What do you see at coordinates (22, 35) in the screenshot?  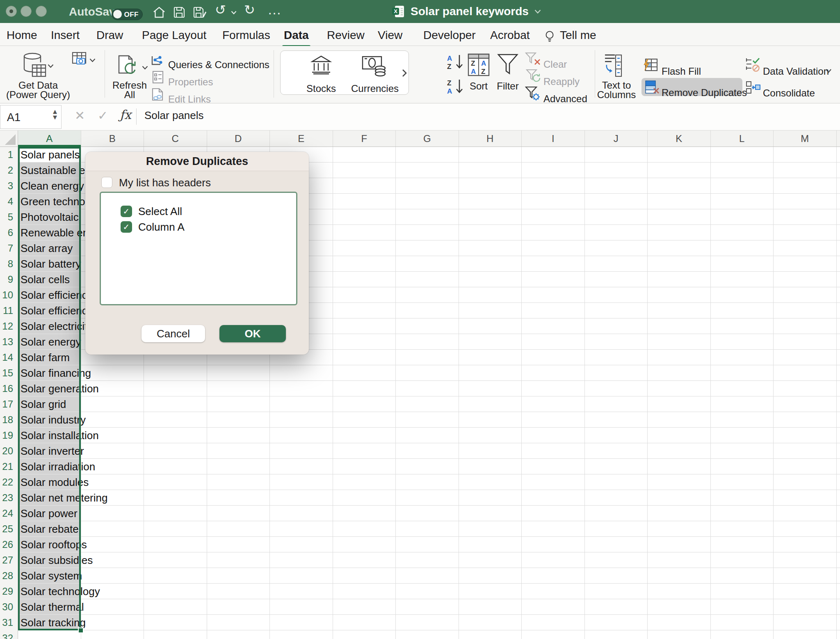 I see `tab-home: Home` at bounding box center [22, 35].